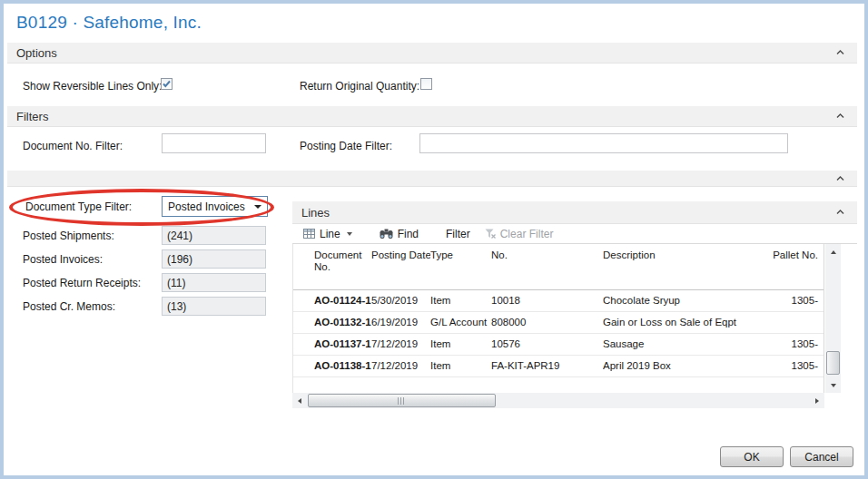  What do you see at coordinates (69, 236) in the screenshot?
I see `posted-shipments-label: Posted Shipments:` at bounding box center [69, 236].